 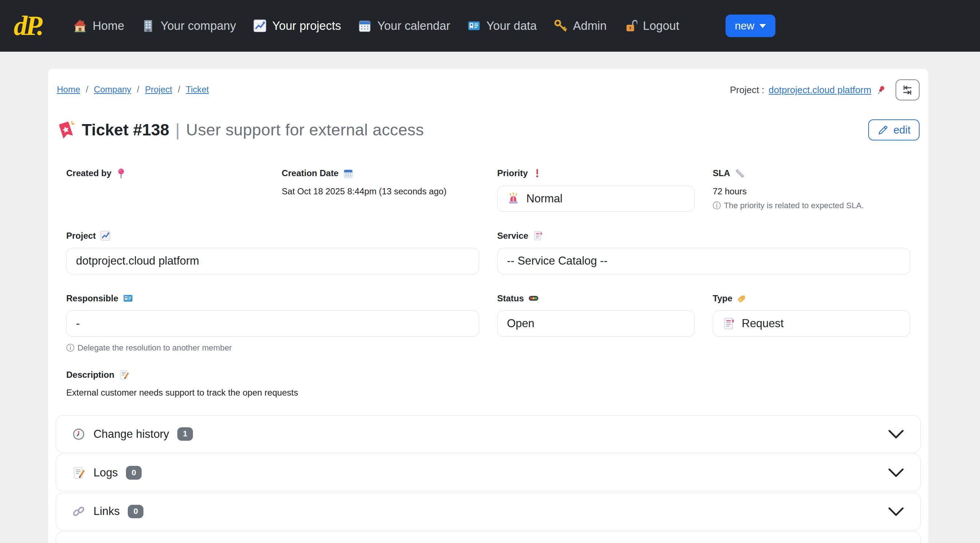 I want to click on edit-button-label: edit, so click(x=902, y=130).